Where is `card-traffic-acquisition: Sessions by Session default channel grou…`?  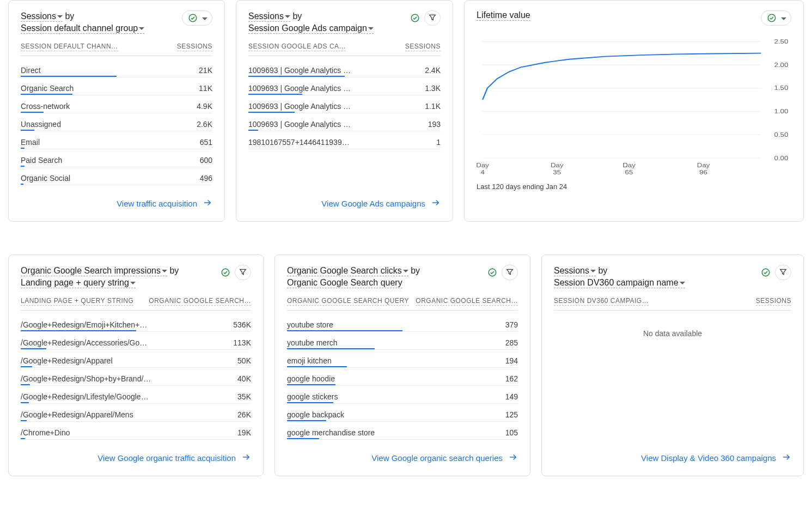
card-traffic-acquisition: Sessions by Session default channel grou… is located at coordinates (117, 111).